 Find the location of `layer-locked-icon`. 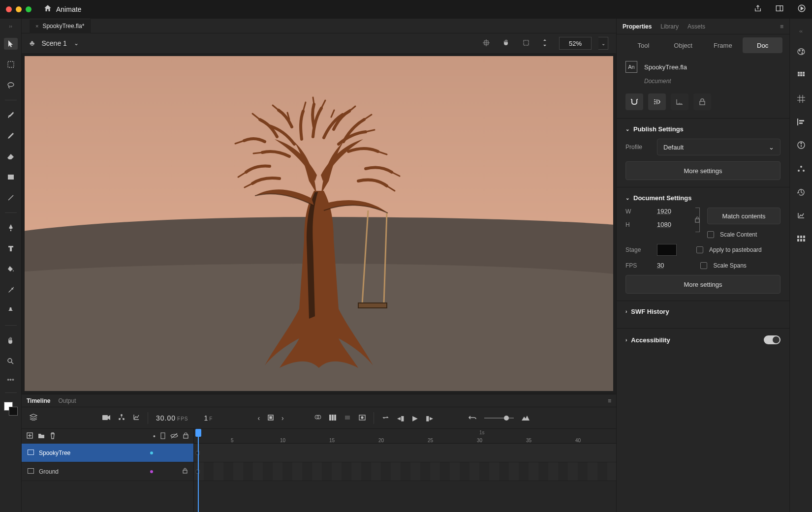

layer-locked-icon is located at coordinates (185, 471).